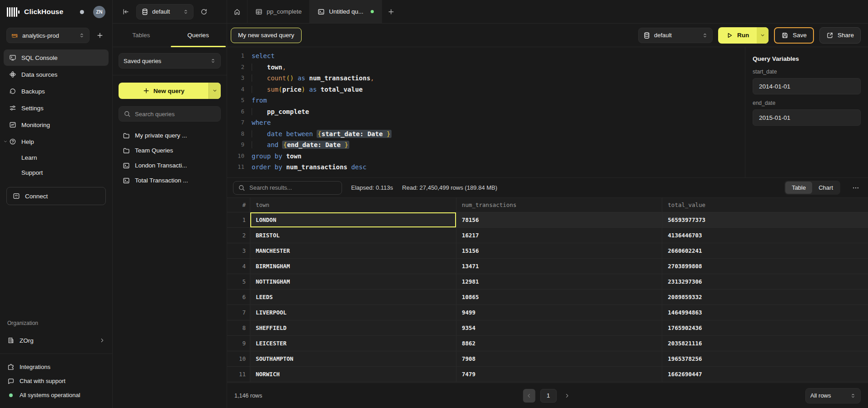 The height and width of the screenshot is (408, 868). Describe the element at coordinates (486, 90) in the screenshot. I see `code-line: 4 sum(price) as total_value` at that location.